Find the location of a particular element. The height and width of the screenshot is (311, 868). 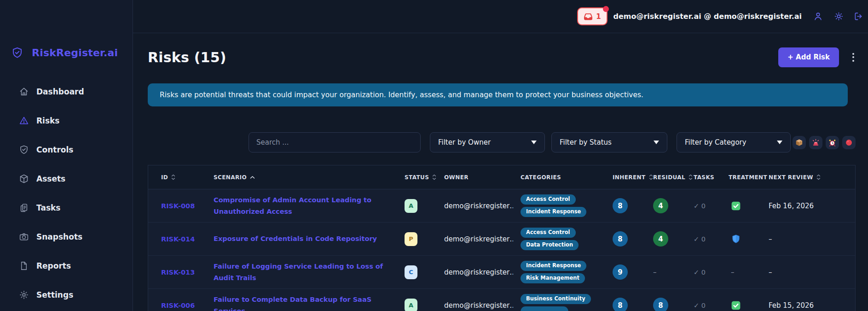

risk-id-link: RISK-013 is located at coordinates (178, 272).